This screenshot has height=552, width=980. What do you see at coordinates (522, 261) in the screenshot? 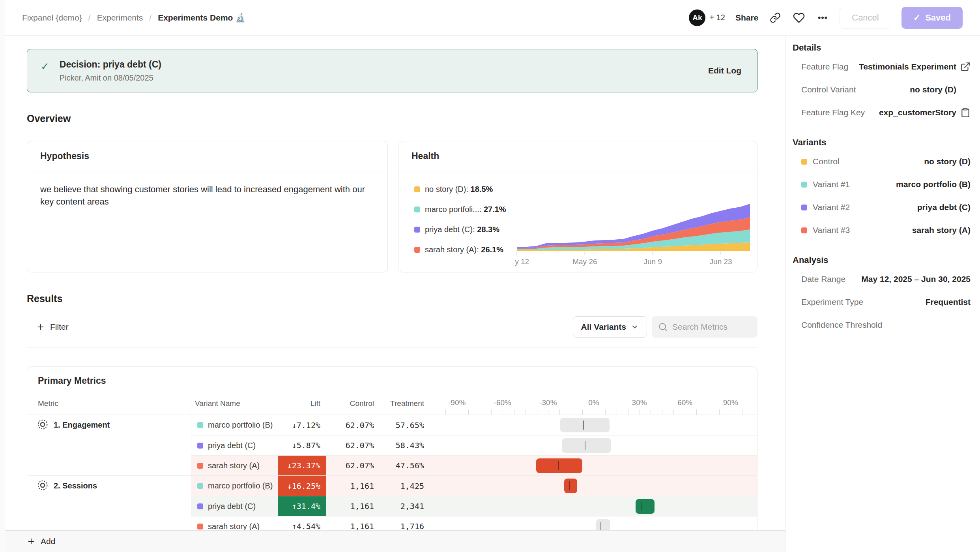
I see `x-axis-label: May 12` at bounding box center [522, 261].